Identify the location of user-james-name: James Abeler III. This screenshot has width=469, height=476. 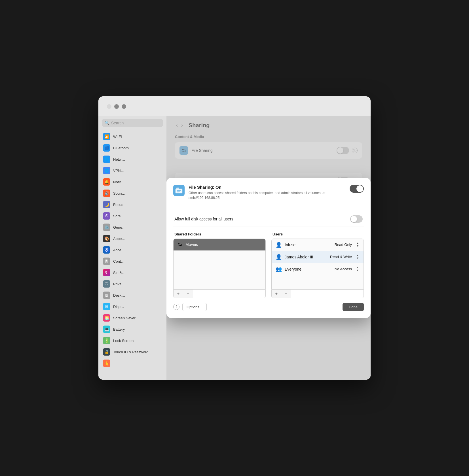
(306, 257).